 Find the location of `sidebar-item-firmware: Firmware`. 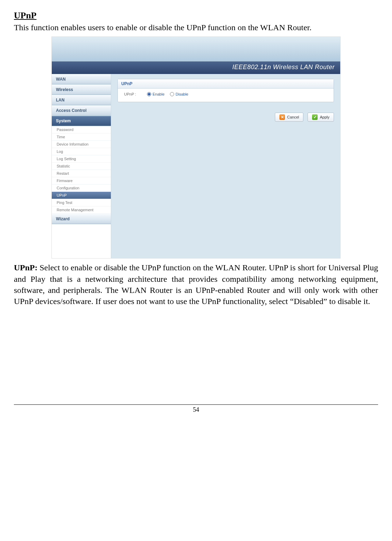

sidebar-item-firmware: Firmware is located at coordinates (81, 181).